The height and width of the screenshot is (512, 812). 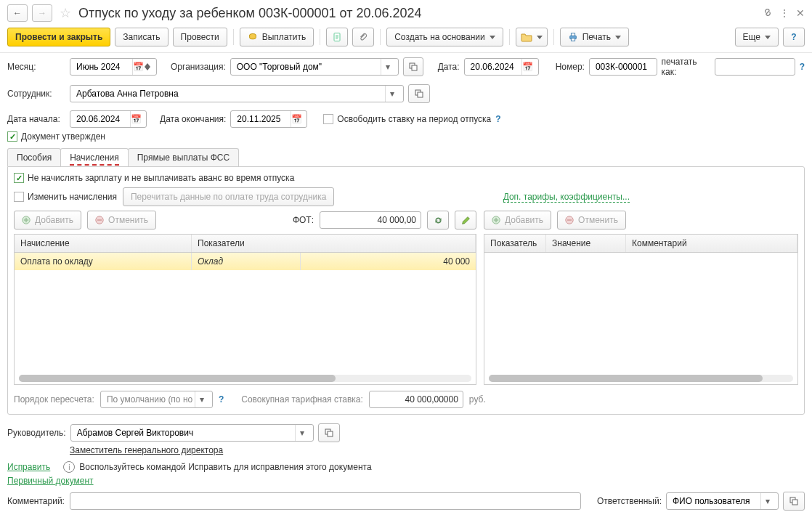 I want to click on number-input, so click(x=623, y=67).